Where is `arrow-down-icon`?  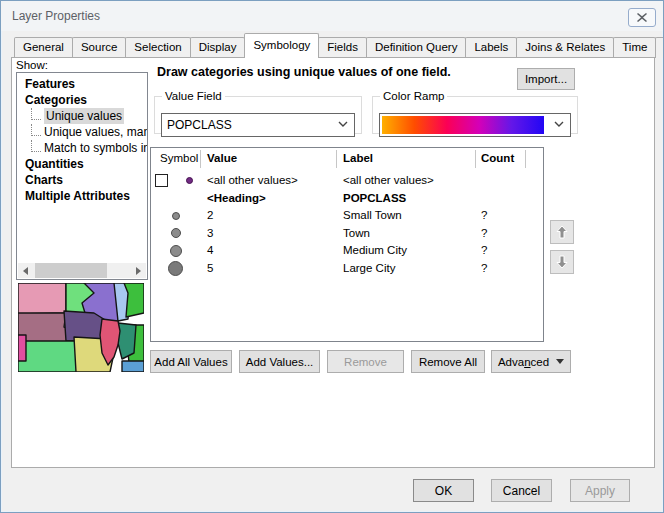
arrow-down-icon is located at coordinates (562, 262).